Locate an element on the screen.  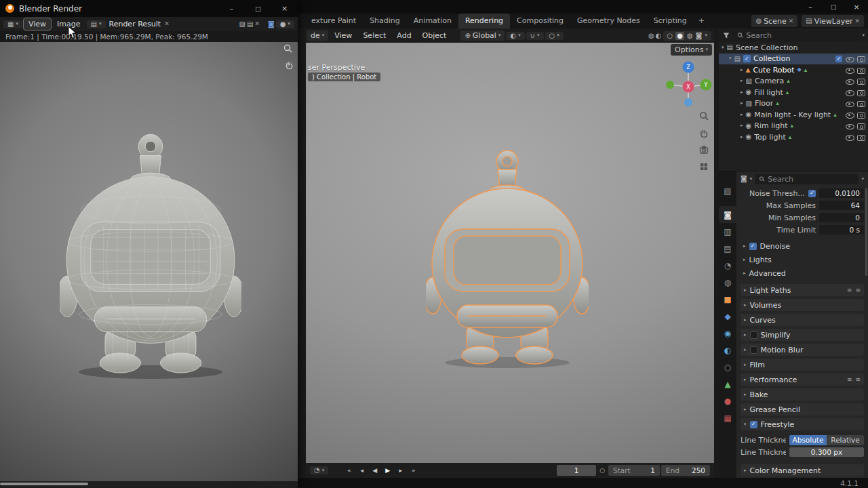
field-value: 64 is located at coordinates (842, 205).